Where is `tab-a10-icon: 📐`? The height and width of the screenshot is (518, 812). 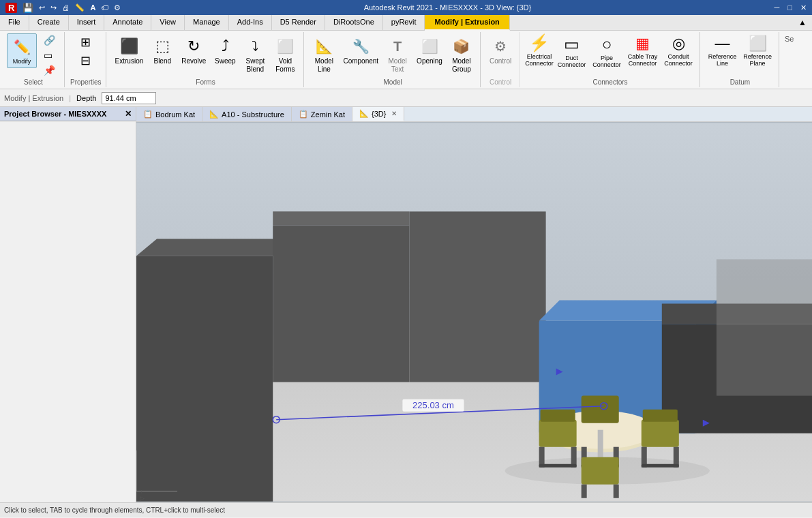
tab-a10-icon: 📐 is located at coordinates (214, 115).